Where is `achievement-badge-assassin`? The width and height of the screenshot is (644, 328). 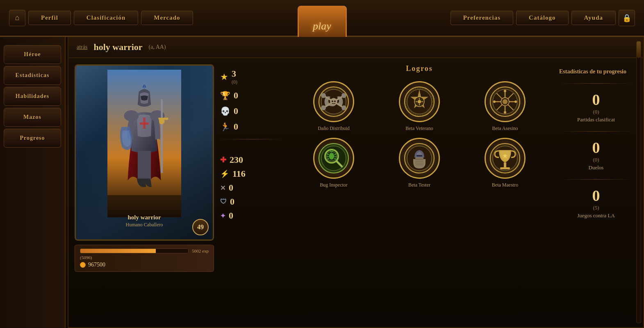 achievement-badge-assassin is located at coordinates (505, 102).